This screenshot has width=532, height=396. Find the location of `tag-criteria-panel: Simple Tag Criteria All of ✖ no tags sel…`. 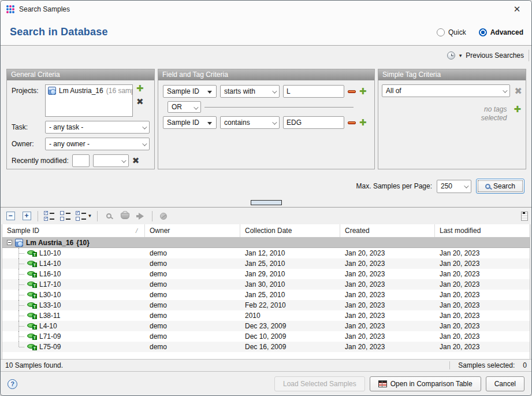

tag-criteria-panel: Simple Tag Criteria All of ✖ no tags sel… is located at coordinates (452, 119).